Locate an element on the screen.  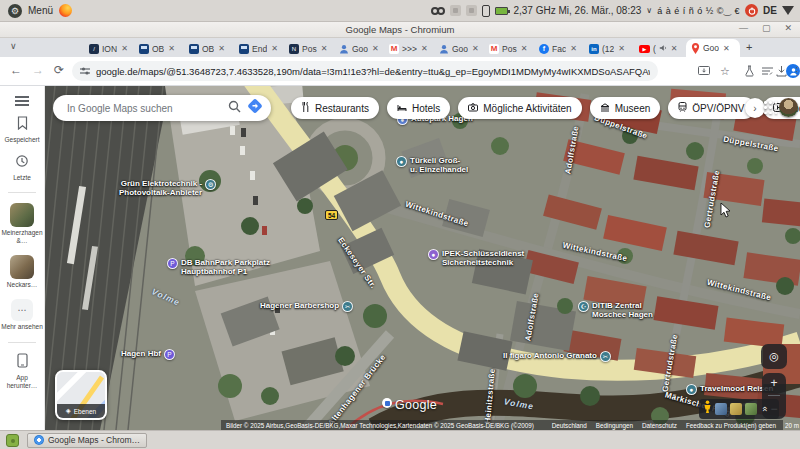
maps-search-box: In Google Maps suchen is located at coordinates (162, 108).